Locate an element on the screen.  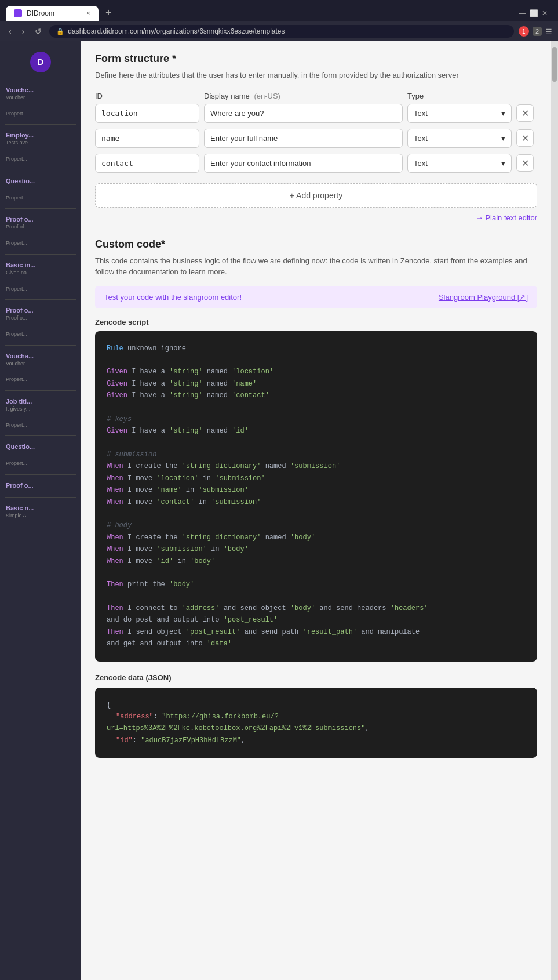
plain-text-editor-link: → Plain text editor is located at coordinates (506, 218).